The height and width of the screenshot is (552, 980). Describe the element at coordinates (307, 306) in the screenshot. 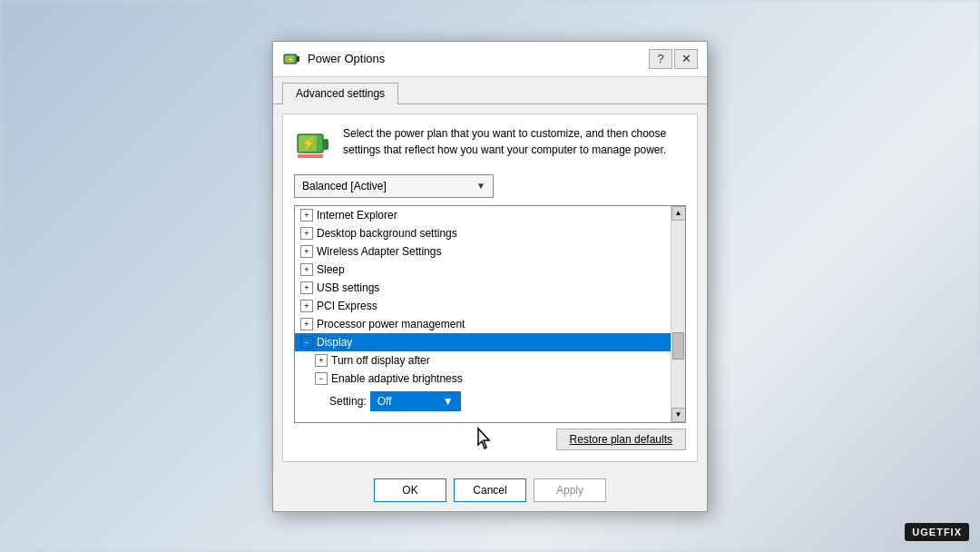

I see `expand-pci-express: +` at that location.